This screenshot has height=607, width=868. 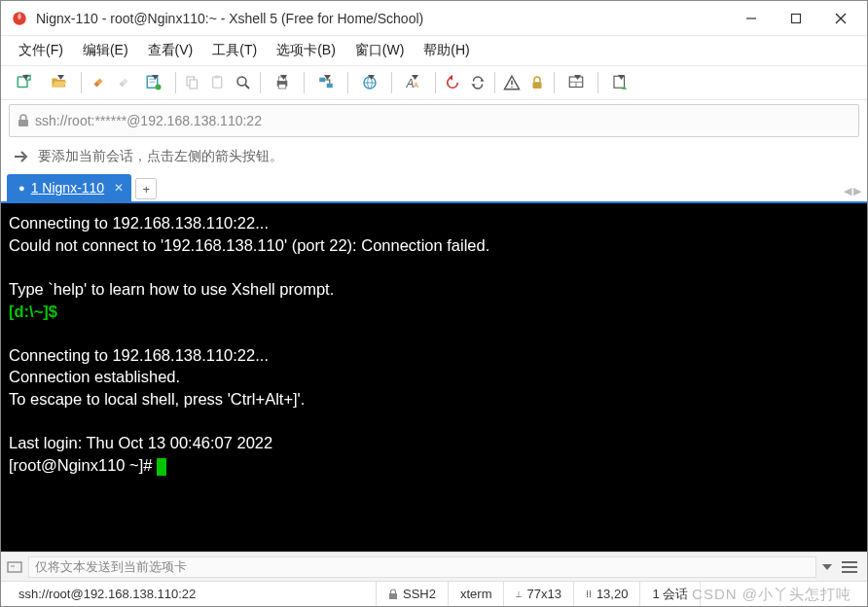 I want to click on term-line: Connection established., so click(x=94, y=376).